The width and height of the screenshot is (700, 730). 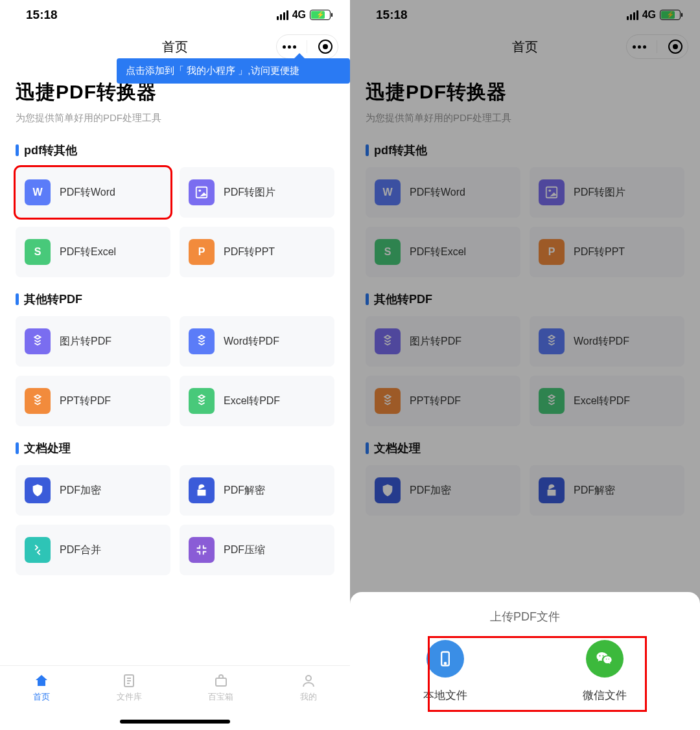 I want to click on highlight-box, so click(x=537, y=674).